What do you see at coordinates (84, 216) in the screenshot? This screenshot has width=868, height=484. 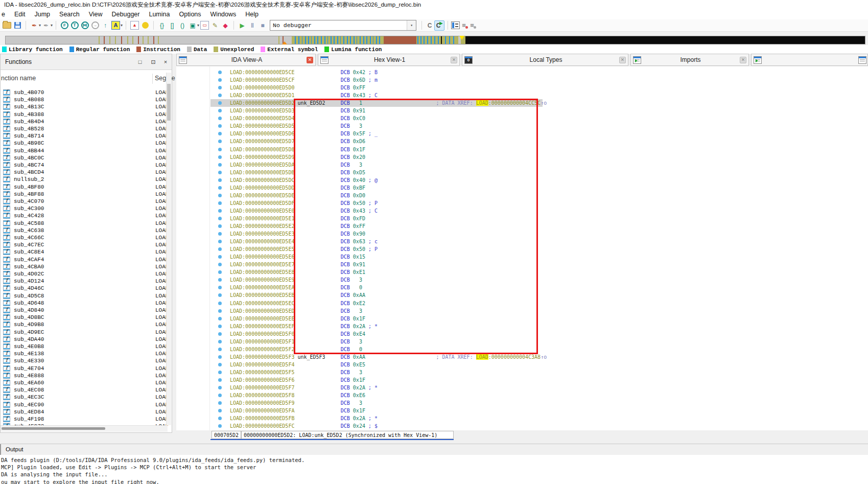 I see `function-row: fsub_4C428LOAD` at bounding box center [84, 216].